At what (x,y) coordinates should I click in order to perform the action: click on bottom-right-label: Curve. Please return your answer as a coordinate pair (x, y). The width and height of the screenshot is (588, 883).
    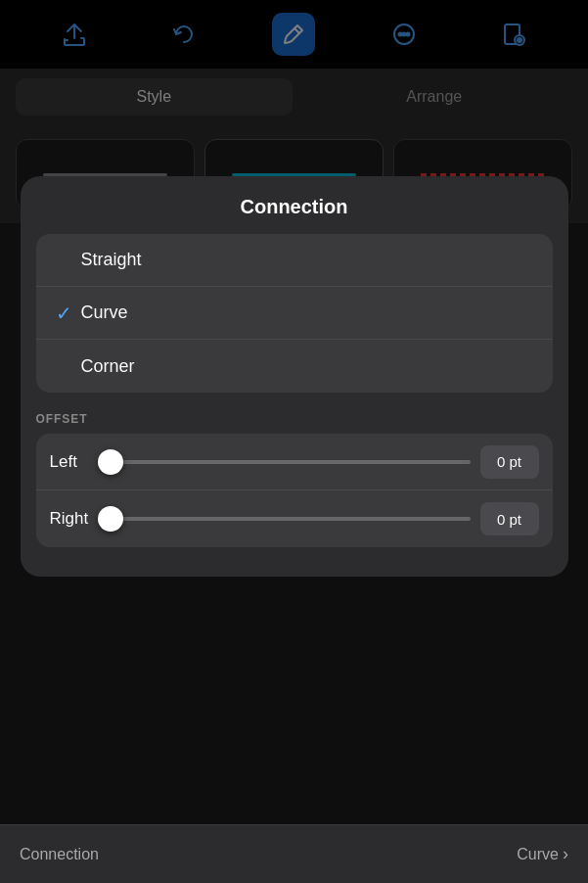
    Looking at the image, I should click on (538, 855).